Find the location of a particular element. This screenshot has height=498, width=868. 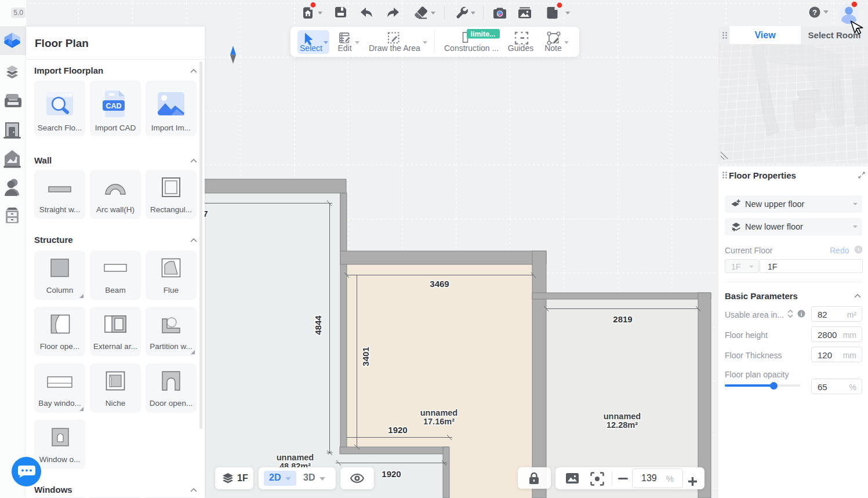

svg-text: CAD is located at coordinates (114, 106).